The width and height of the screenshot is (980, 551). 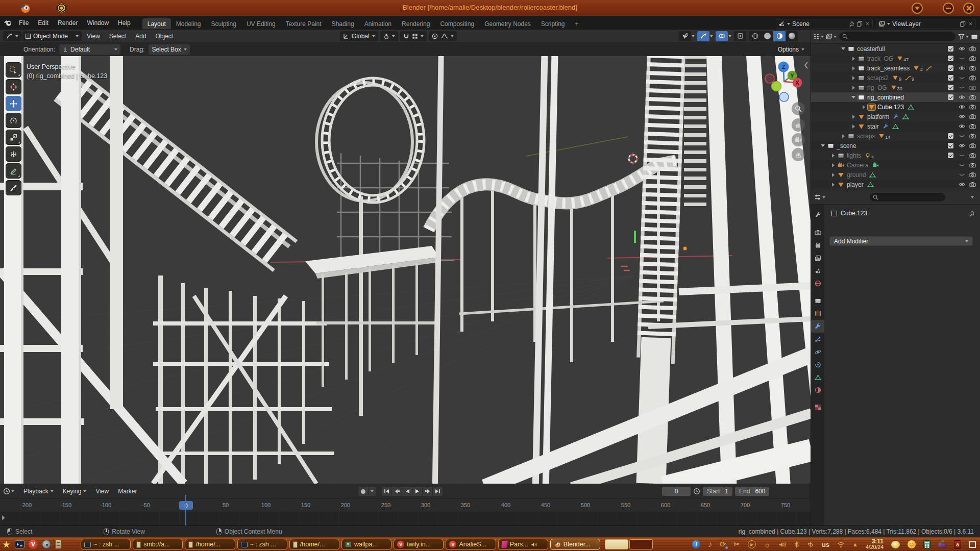 What do you see at coordinates (895, 116) in the screenshot?
I see `outliner-row-platform: platform` at bounding box center [895, 116].